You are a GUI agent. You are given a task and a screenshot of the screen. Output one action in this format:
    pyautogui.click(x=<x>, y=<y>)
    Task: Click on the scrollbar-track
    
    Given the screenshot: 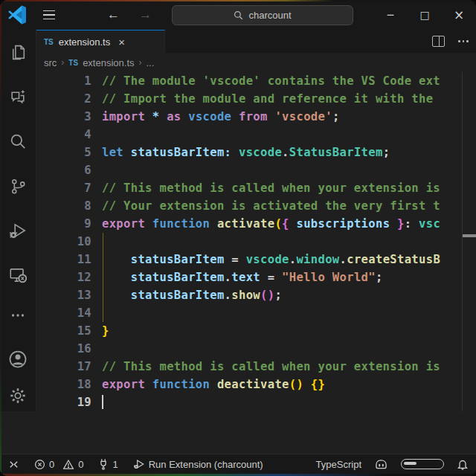 What is the action you would take?
    pyautogui.click(x=463, y=242)
    